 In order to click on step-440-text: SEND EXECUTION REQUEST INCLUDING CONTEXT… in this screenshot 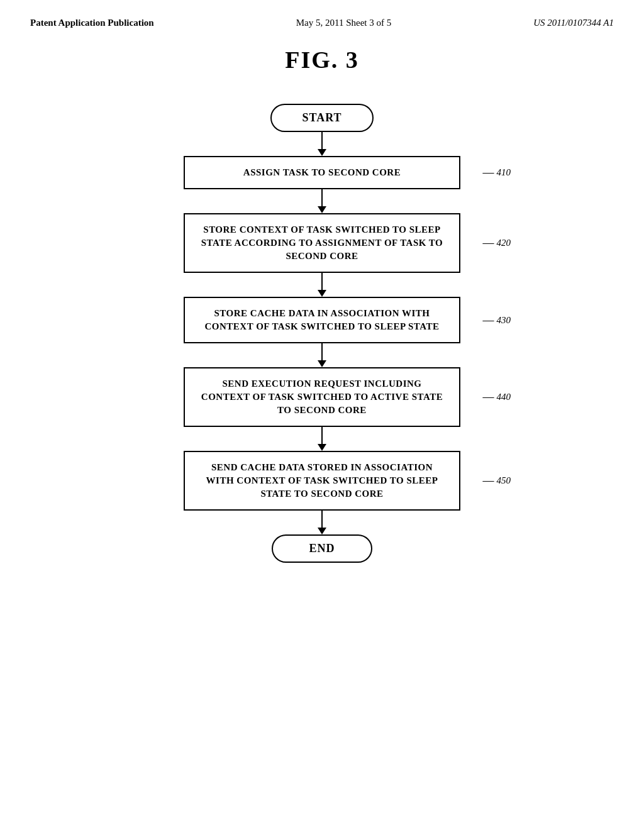, I will do `click(322, 397)`.